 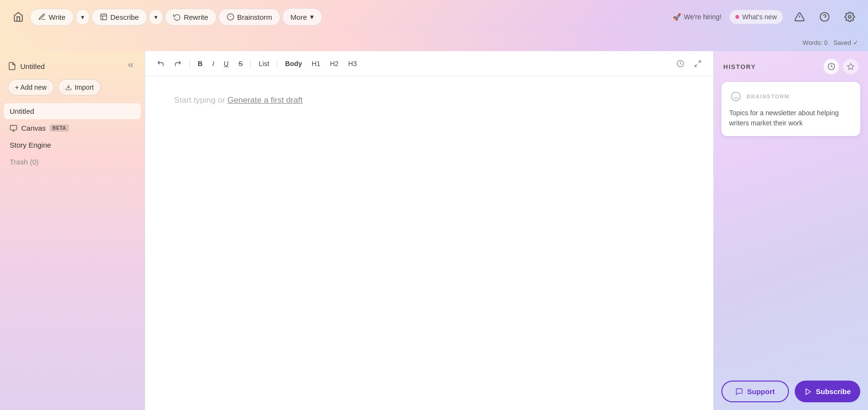 What do you see at coordinates (178, 64) in the screenshot?
I see `redo-button` at bounding box center [178, 64].